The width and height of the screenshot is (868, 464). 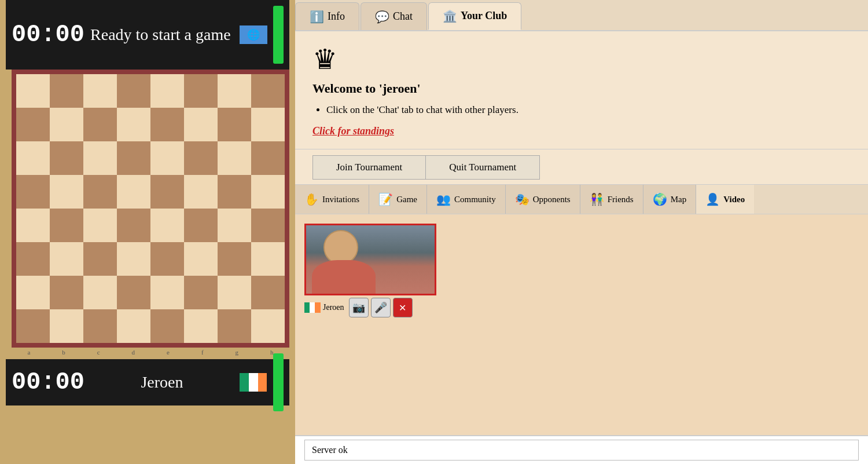 What do you see at coordinates (162, 35) in the screenshot?
I see `game-status: Ready to start a game` at bounding box center [162, 35].